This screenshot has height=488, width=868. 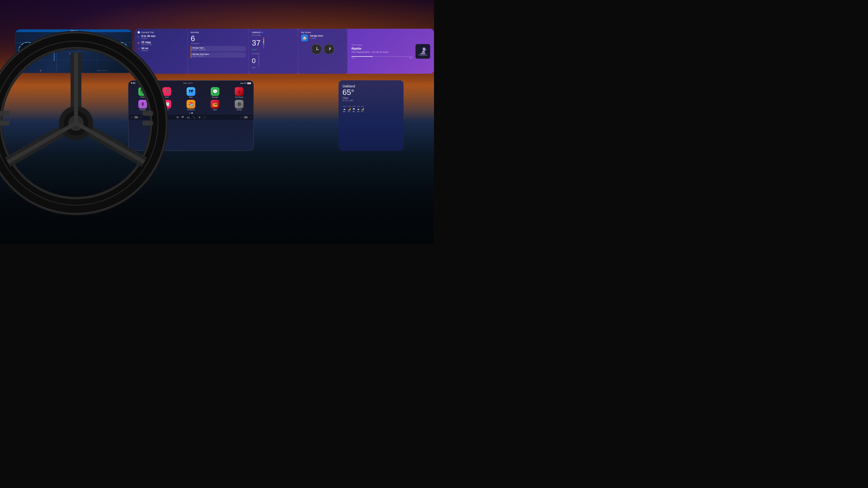 What do you see at coordinates (305, 38) in the screenshot?
I see `garage-door-icon: 🏠` at bounding box center [305, 38].